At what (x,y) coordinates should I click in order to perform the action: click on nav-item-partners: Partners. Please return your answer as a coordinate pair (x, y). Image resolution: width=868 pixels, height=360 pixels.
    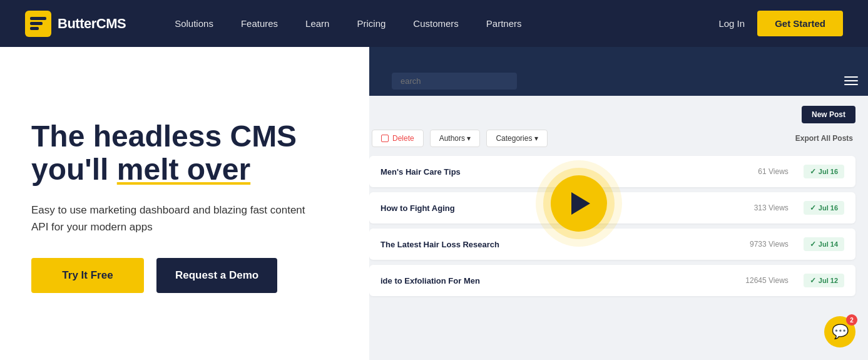
    Looking at the image, I should click on (504, 24).